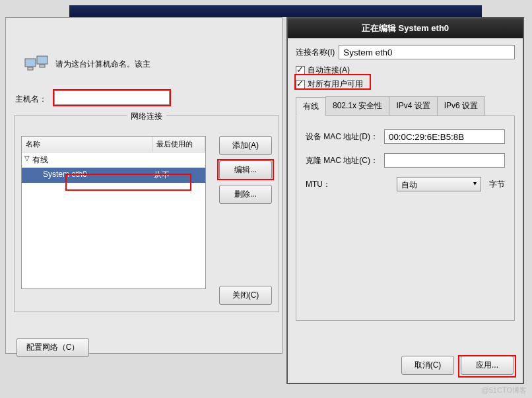 Image resolution: width=532 pixels, height=398 pixels. Describe the element at coordinates (457, 366) in the screenshot. I see `dialog-footer: 取消(C) 应用...` at that location.